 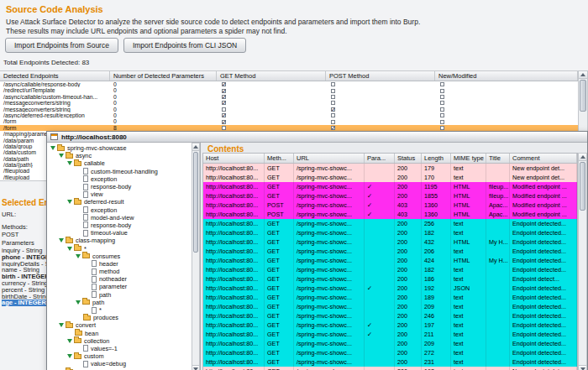 I want to click on column-header-detected-endpoints: Detected Endpoints, so click(x=55, y=76).